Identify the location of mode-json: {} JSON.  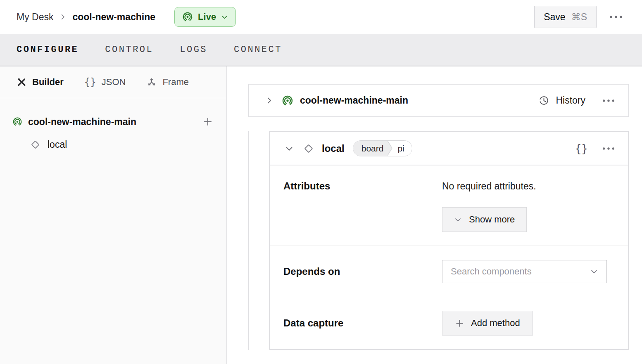
(105, 82).